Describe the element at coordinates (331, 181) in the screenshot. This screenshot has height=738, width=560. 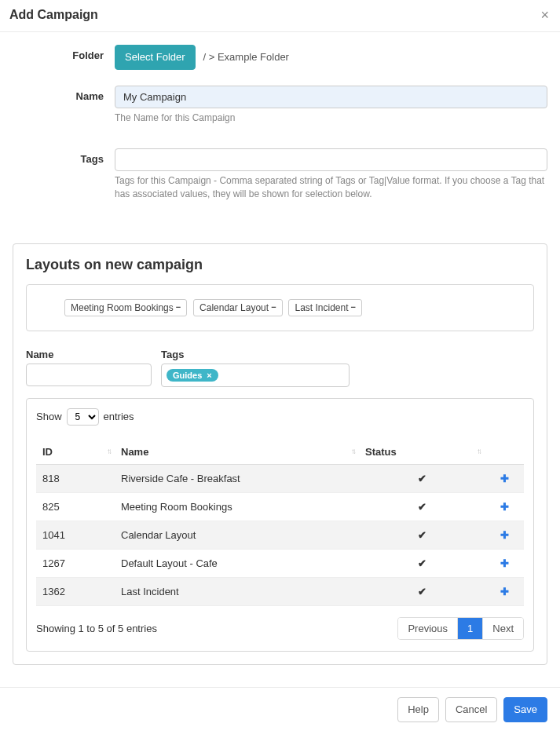
I see `tags-control: Tags for this Campaign - Comma separated…` at that location.